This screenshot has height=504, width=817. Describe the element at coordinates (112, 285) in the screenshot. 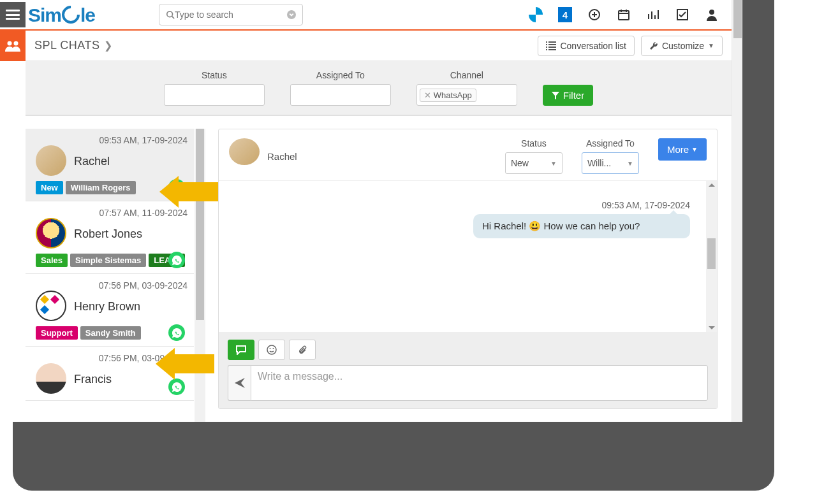

I see `chat-item-time: 07:56 PM, 03-09-2024` at that location.